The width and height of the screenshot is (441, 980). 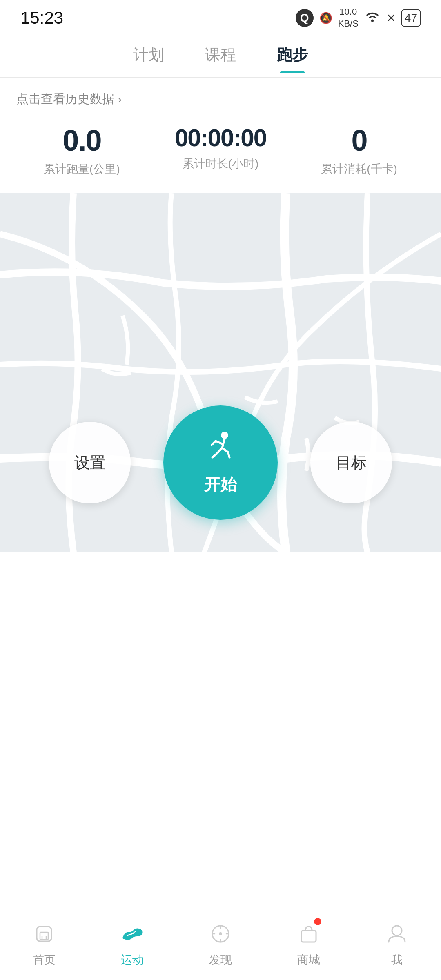 What do you see at coordinates (411, 18) in the screenshot?
I see `battery-indicator: 47` at bounding box center [411, 18].